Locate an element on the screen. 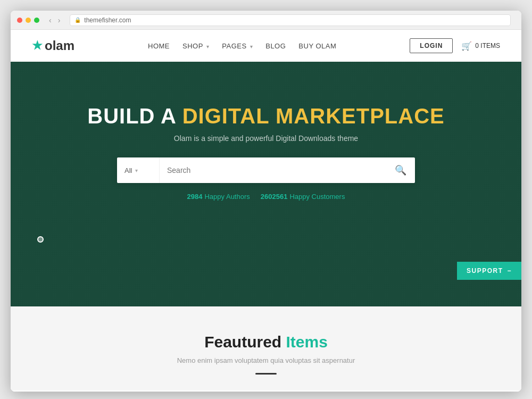  main-nav: ★ olam HOME SHOP ▾ PAGES ▾ is located at coordinates (266, 46).